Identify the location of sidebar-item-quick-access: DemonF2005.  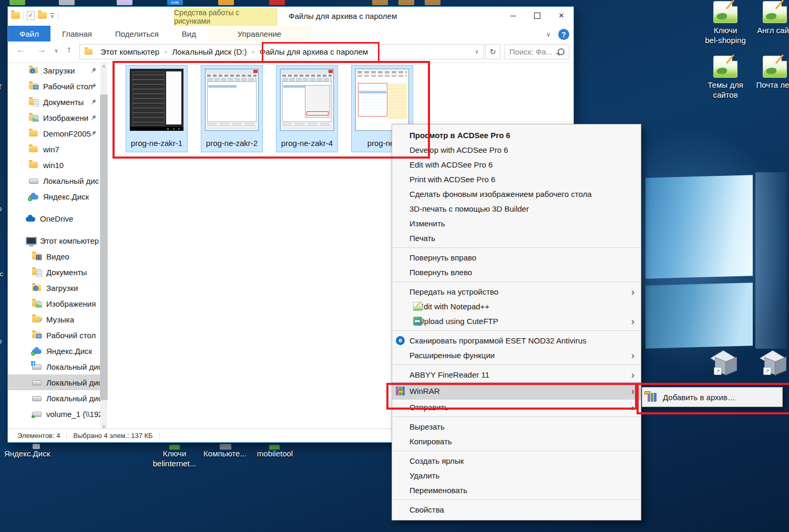
(54, 133).